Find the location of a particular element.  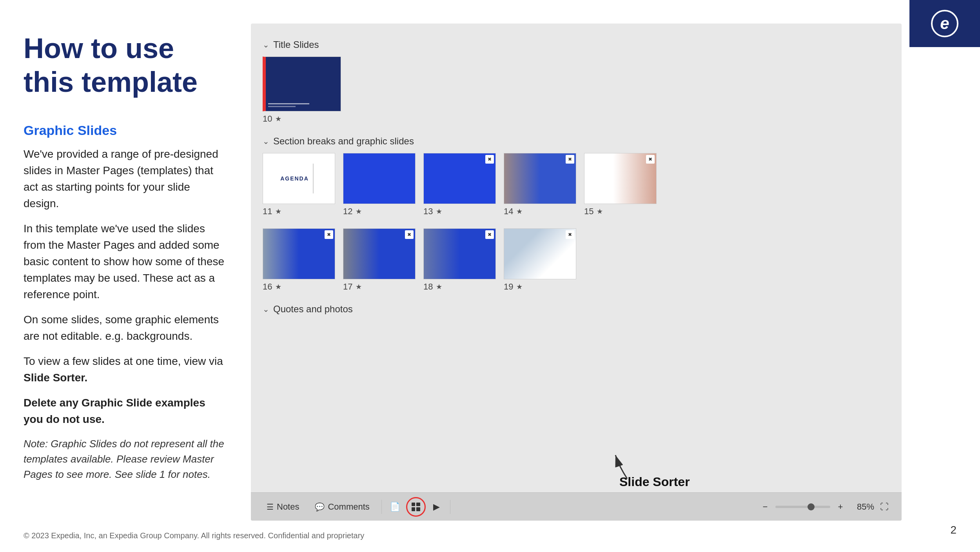

slide-13-number-row: 13 ★ is located at coordinates (433, 211).